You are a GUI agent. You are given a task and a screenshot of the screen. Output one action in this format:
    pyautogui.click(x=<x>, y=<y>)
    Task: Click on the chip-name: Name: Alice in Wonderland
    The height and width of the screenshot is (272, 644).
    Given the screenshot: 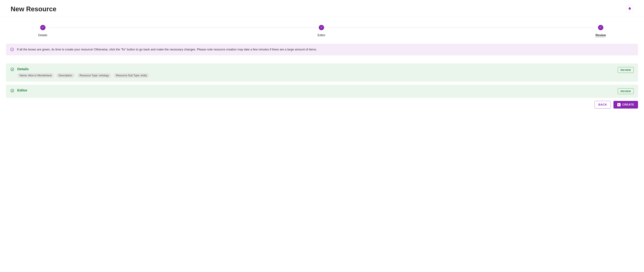 What is the action you would take?
    pyautogui.click(x=36, y=76)
    